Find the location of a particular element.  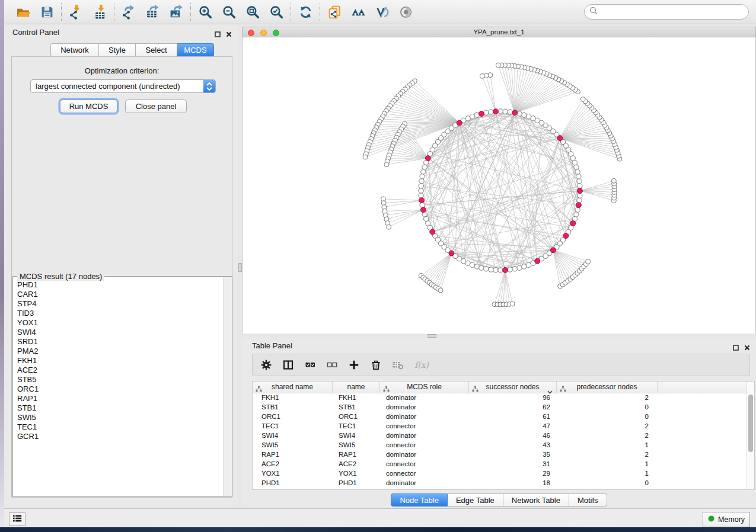

result-list-item: STP4 is located at coordinates (117, 304).